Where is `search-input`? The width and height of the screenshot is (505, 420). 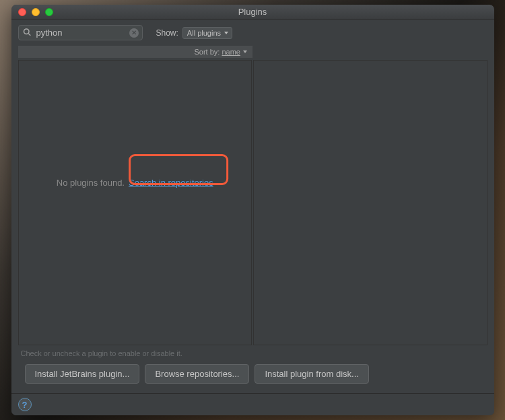 search-input is located at coordinates (81, 32).